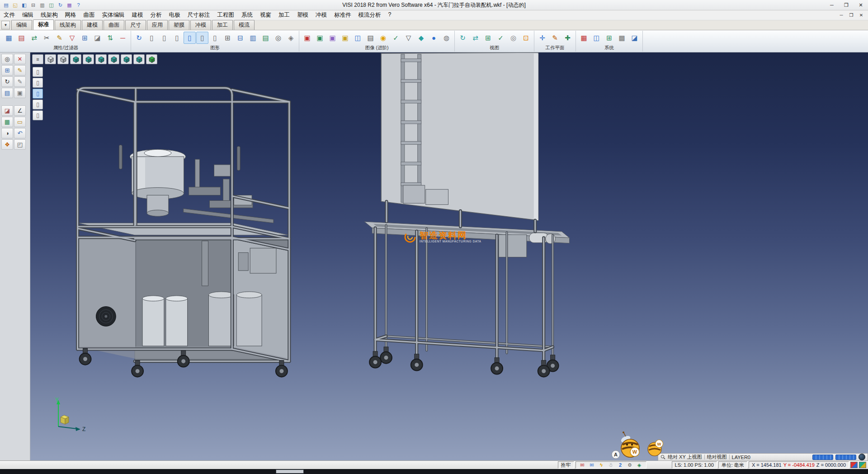 The width and height of the screenshot is (868, 474). I want to click on wireframe-icon: ▯, so click(152, 38).